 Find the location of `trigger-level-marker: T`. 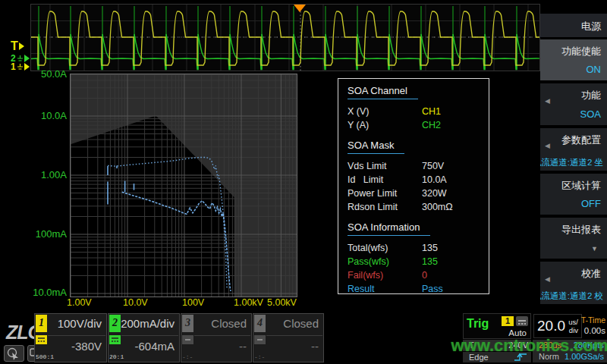

trigger-level-marker: T is located at coordinates (17, 46).